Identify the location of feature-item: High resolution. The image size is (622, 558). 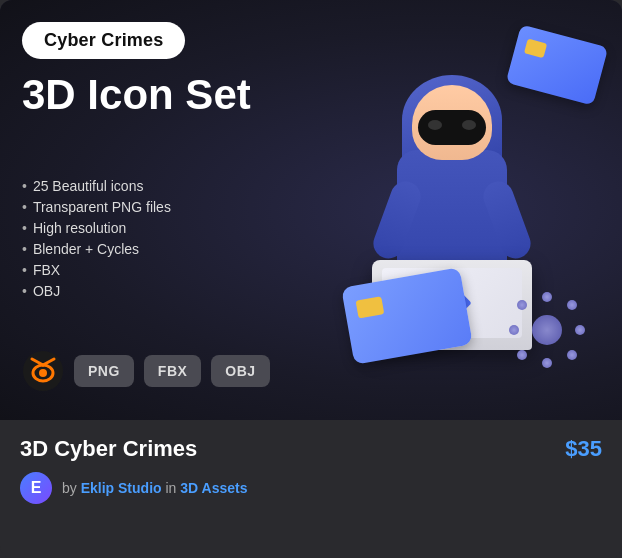
(96, 228).